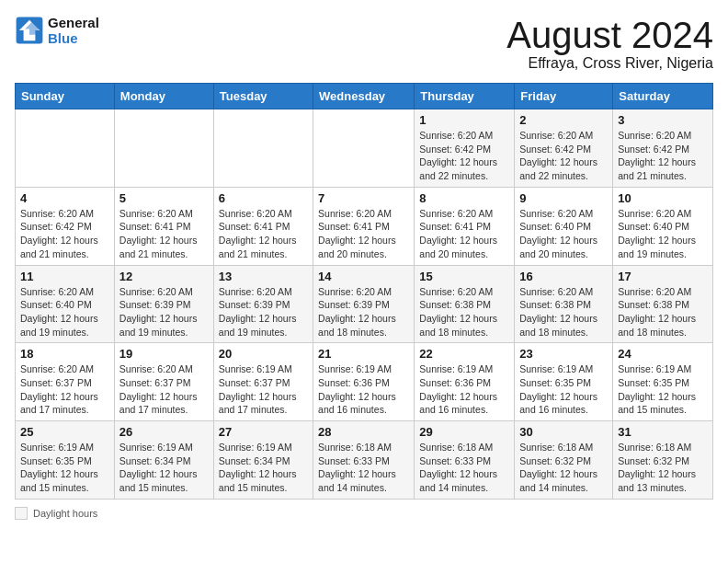  I want to click on calendar-title: August 2024, so click(610, 35).